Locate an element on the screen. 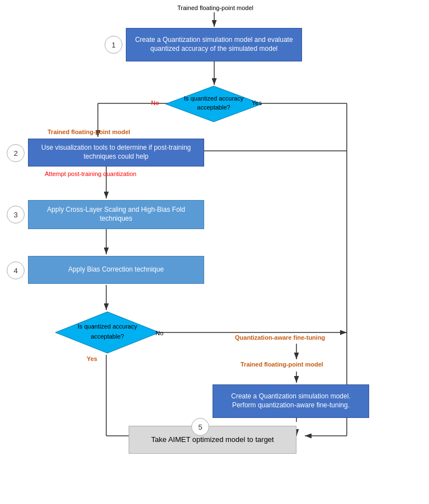 This screenshot has width=429, height=504. step-circle-3: 3 is located at coordinates (16, 215).